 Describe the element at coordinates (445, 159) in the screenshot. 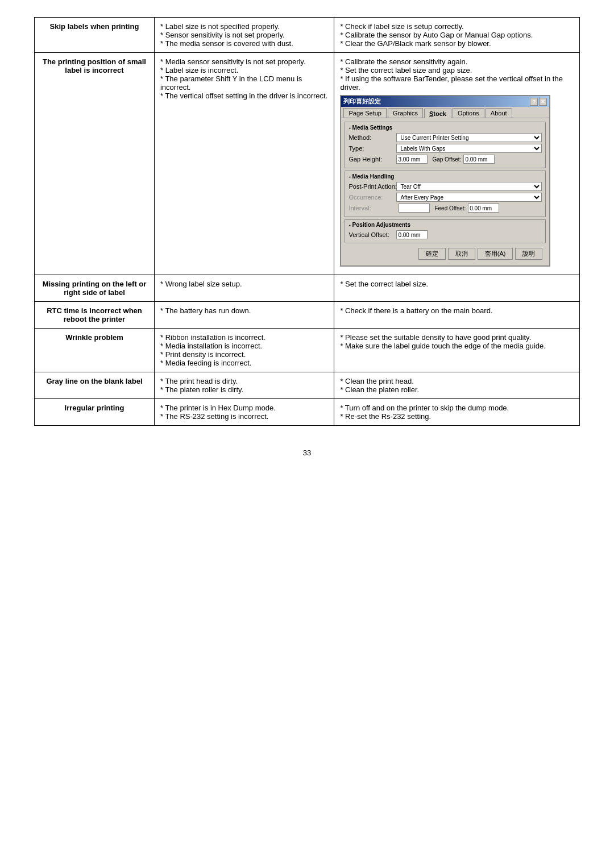

I see `gap-row: Gap Height: Gap Offset:` at that location.